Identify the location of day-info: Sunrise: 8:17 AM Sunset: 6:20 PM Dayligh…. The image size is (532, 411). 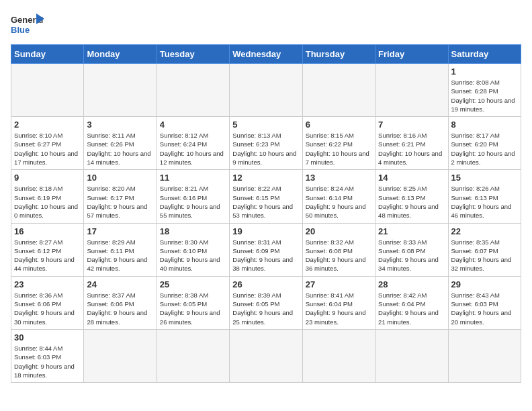
(485, 149).